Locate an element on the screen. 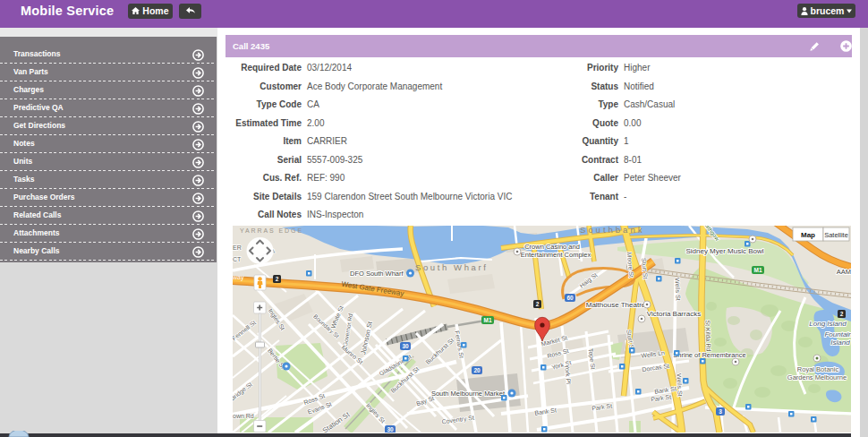 This screenshot has width=868, height=437. svg-text: 60 is located at coordinates (570, 297).